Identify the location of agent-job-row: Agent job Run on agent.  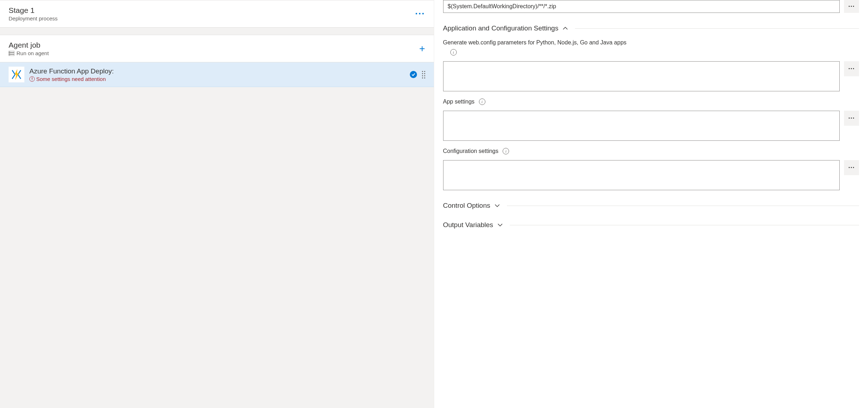
(217, 49).